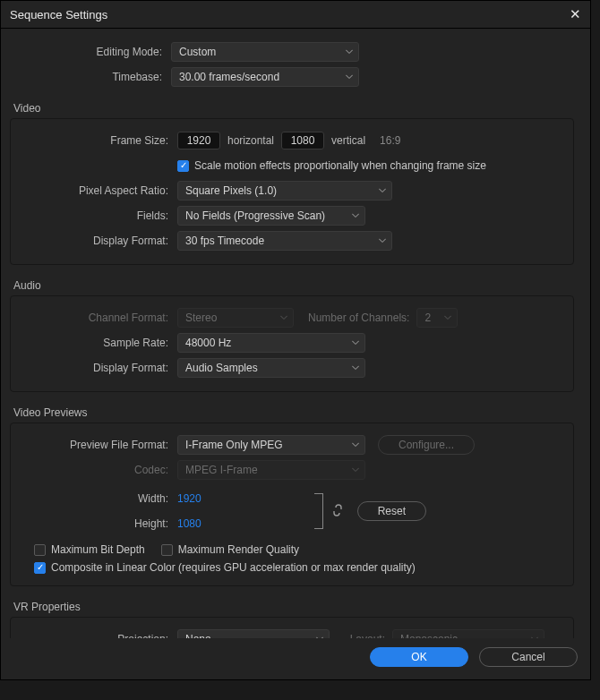 The height and width of the screenshot is (700, 600). Describe the element at coordinates (303, 141) in the screenshot. I see `frame-height-input: 1080` at that location.